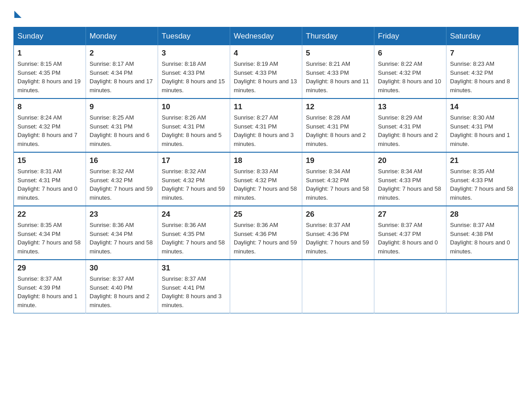  What do you see at coordinates (266, 179) in the screenshot?
I see `calendar-week-row: 15 Sunrise: 8:31 AM Sunset: 4:31 PM Dayl…` at bounding box center [266, 179].